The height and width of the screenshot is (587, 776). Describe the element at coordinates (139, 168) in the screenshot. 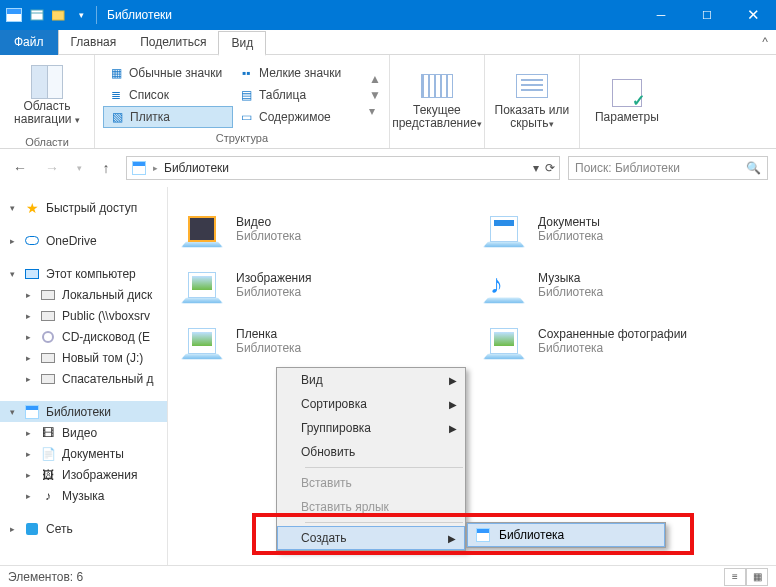

I see `libraries-icon` at that location.